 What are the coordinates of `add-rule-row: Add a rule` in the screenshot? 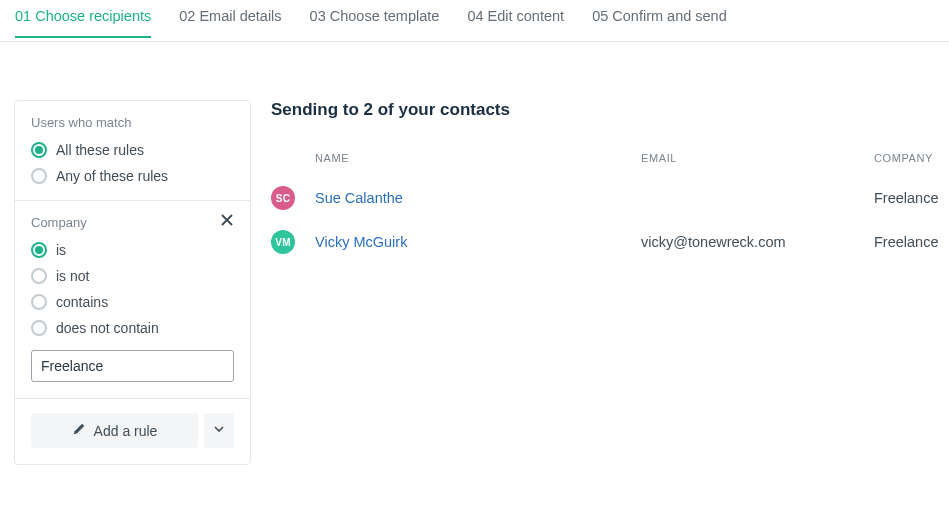 It's located at (132, 432).